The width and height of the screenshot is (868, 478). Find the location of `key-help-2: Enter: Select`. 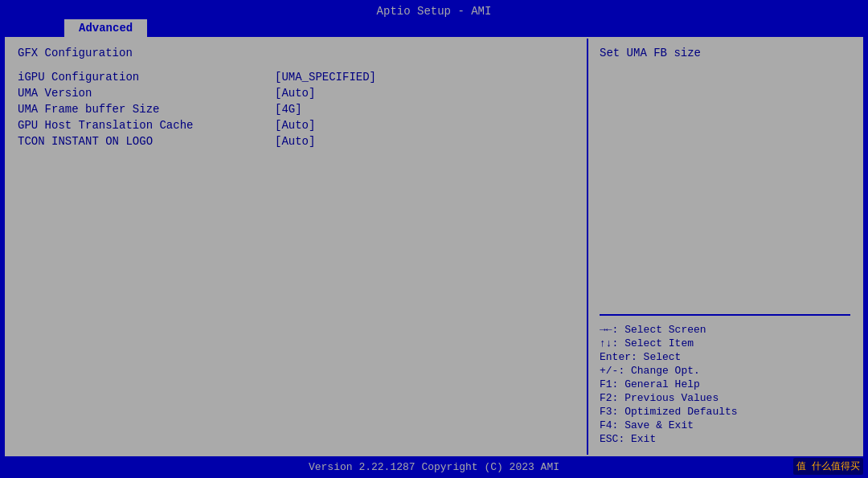

key-help-2: Enter: Select is located at coordinates (725, 357).